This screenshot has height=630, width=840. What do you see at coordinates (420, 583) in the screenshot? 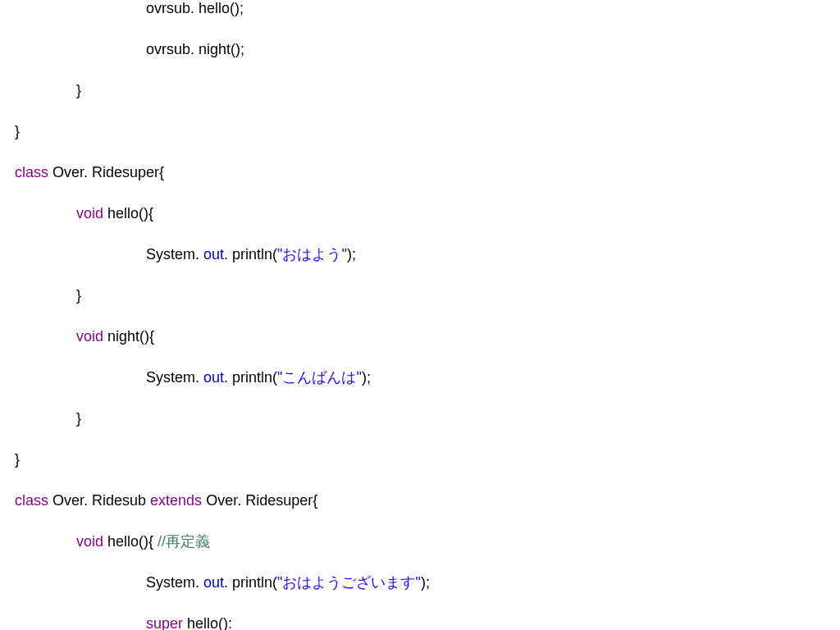
I see `code-line: System. out. println("おはようございます");` at bounding box center [420, 583].